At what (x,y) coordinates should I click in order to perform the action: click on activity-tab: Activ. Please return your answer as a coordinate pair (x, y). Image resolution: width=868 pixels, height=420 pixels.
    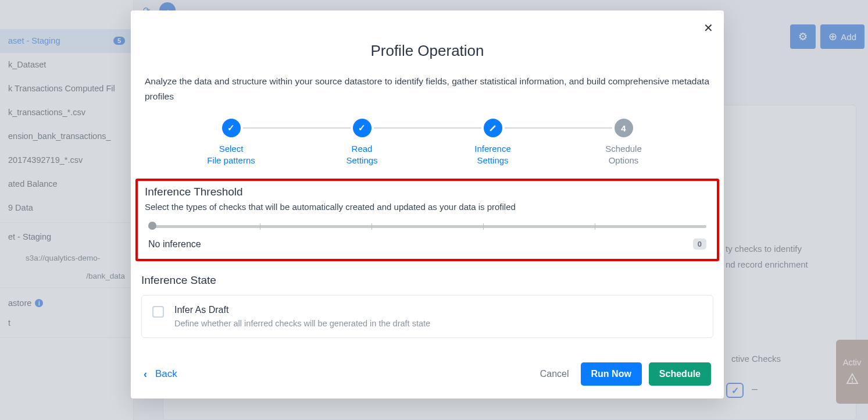
    Looking at the image, I should click on (852, 372).